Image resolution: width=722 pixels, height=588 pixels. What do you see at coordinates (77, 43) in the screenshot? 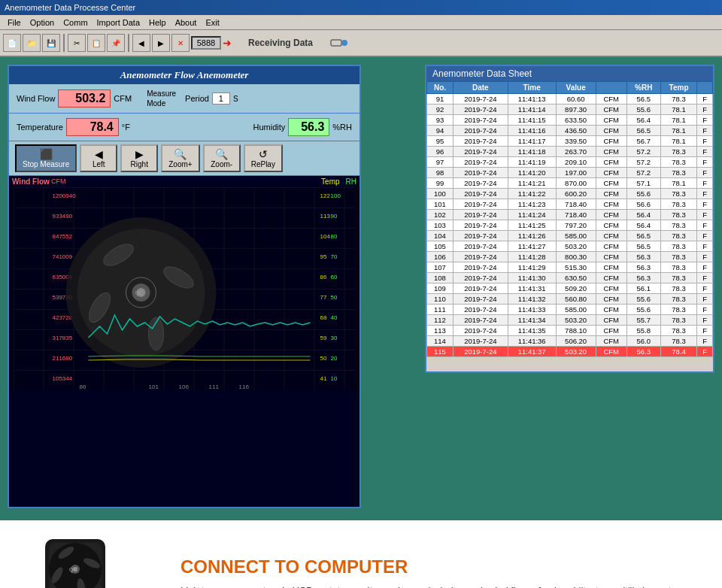
I see `toolbar-cut-btn: ✂` at bounding box center [77, 43].